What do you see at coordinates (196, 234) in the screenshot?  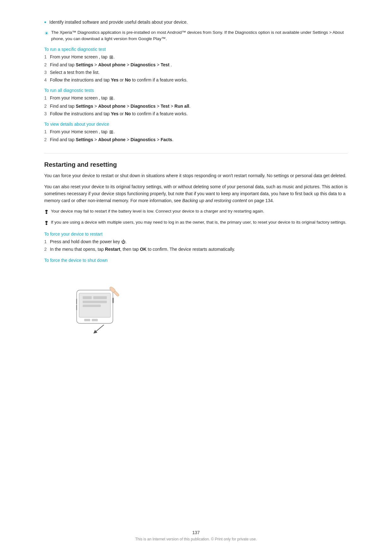 I see `section-link-force-restart: To force your device to restart` at bounding box center [196, 234].